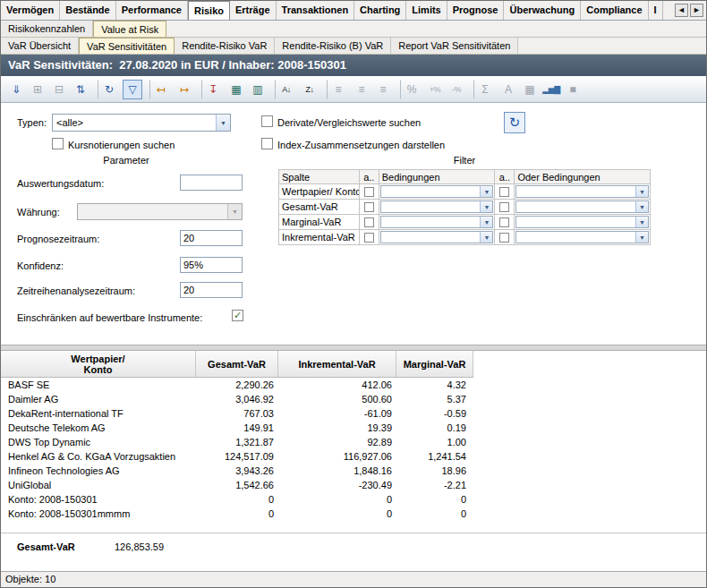 This screenshot has height=588, width=707. Describe the element at coordinates (383, 89) in the screenshot. I see `align-right-icon: ≡` at that location.